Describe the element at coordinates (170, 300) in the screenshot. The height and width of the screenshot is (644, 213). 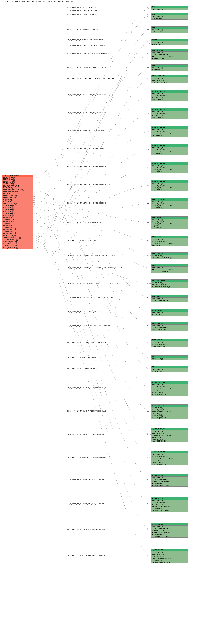
I see `right-entity-mareco-row: COUNTRY_VAR [CHAR (4)]` at that location.